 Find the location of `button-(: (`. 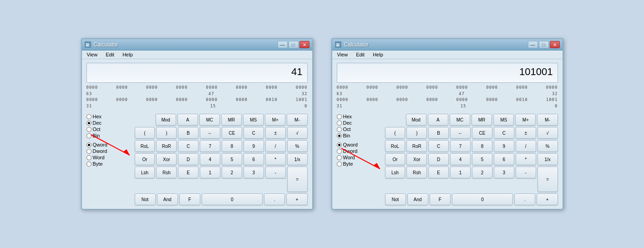

button-(: ( is located at coordinates (395, 133).